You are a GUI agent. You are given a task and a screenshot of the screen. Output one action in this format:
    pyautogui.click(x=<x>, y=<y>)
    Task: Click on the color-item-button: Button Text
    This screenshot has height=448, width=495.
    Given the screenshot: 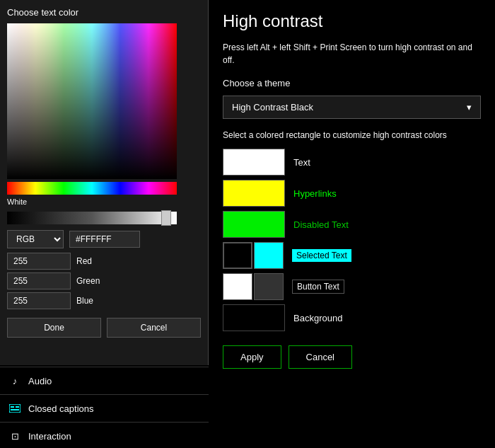 What is the action you would take?
    pyautogui.click(x=352, y=287)
    